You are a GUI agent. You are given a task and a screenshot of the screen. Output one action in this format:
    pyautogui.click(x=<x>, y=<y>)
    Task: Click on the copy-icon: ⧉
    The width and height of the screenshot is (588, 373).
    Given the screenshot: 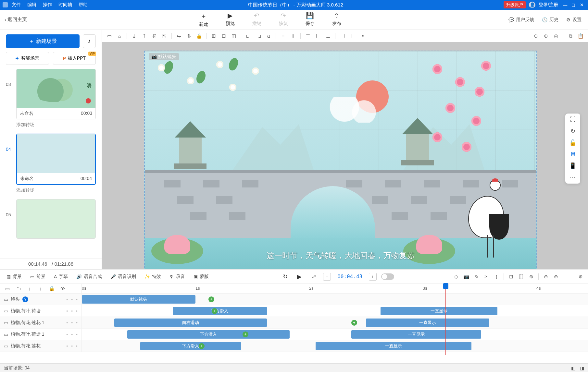 What is the action you would take?
    pyautogui.click(x=570, y=36)
    